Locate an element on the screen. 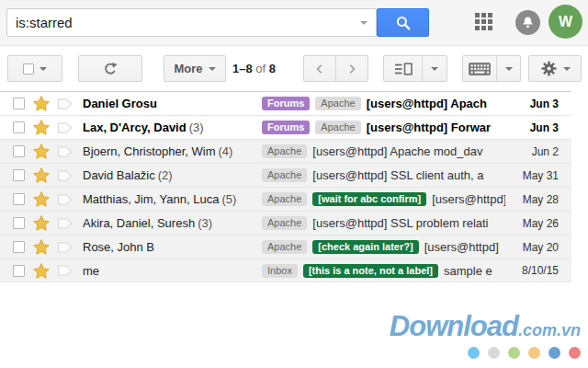 The width and height of the screenshot is (588, 368). pagination-total: 8 is located at coordinates (272, 68).